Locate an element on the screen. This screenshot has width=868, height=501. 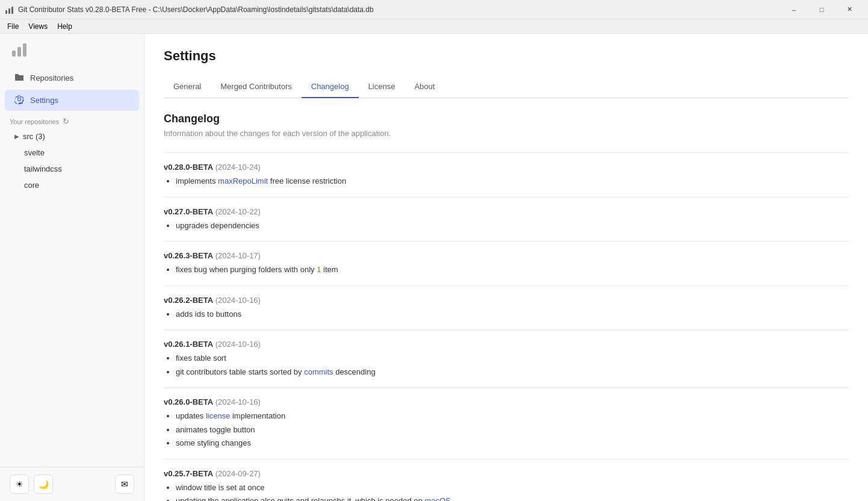
sidebar-settings-label: Settings is located at coordinates (45, 100).